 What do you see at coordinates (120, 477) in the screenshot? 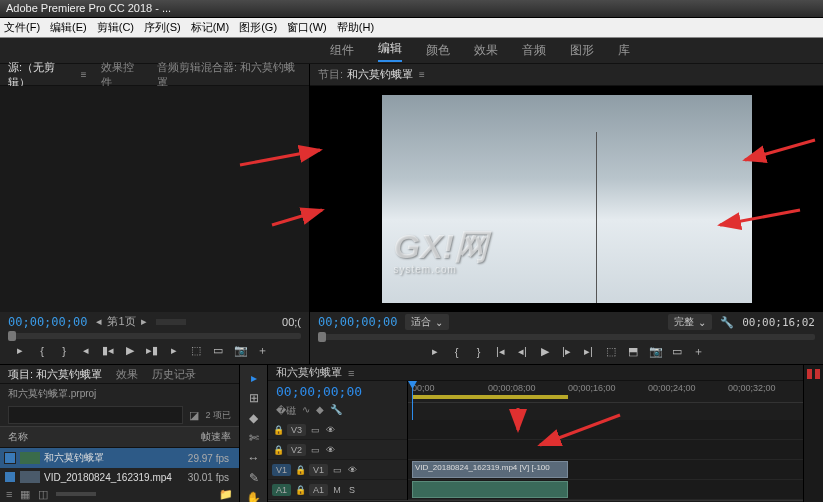
I see `project-row: VID_20180824_162319.mp4 30.01 fps` at bounding box center [120, 477].